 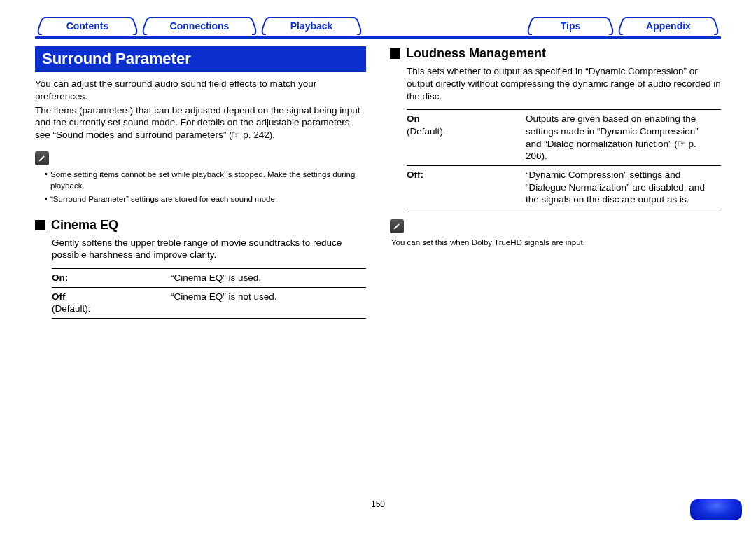 I want to click on intro-text-2: The items (parameters) that can be adjus…, so click(x=200, y=123).